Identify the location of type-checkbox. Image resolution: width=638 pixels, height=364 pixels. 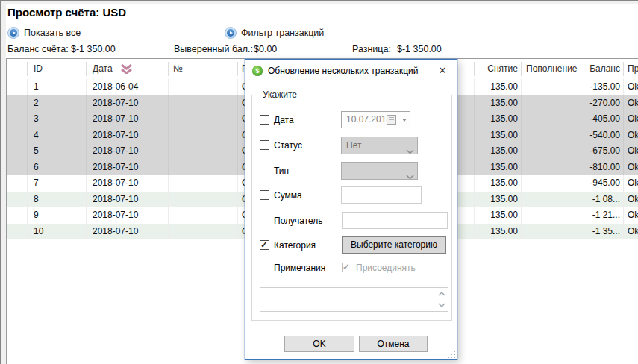
(264, 170).